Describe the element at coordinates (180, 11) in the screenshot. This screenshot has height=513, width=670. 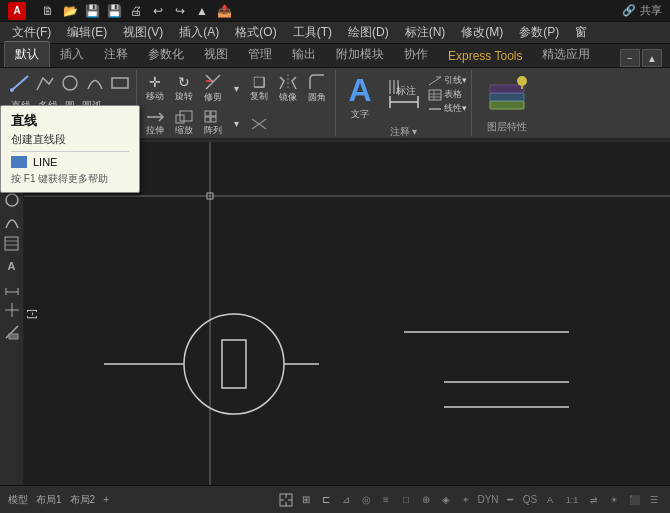
I see `qat-redo: ↪` at that location.